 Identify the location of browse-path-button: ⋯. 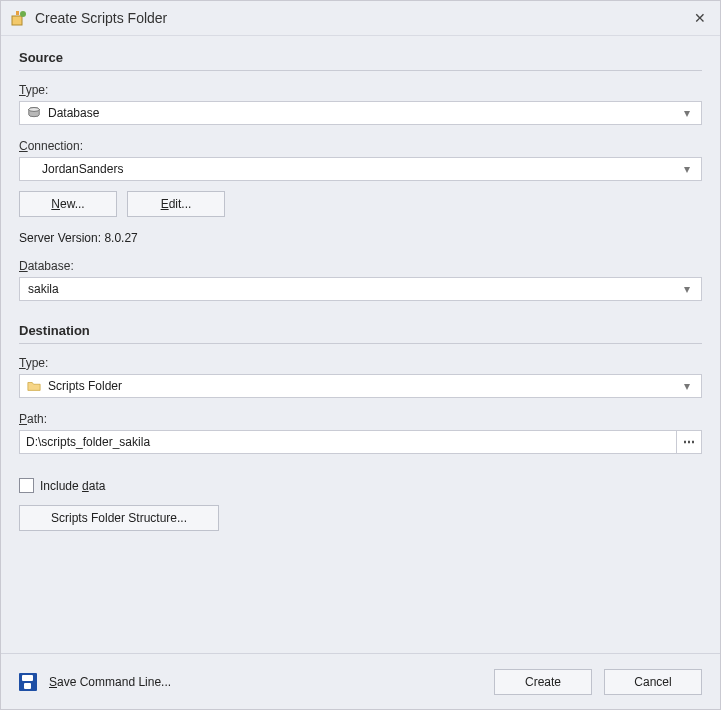
(689, 442).